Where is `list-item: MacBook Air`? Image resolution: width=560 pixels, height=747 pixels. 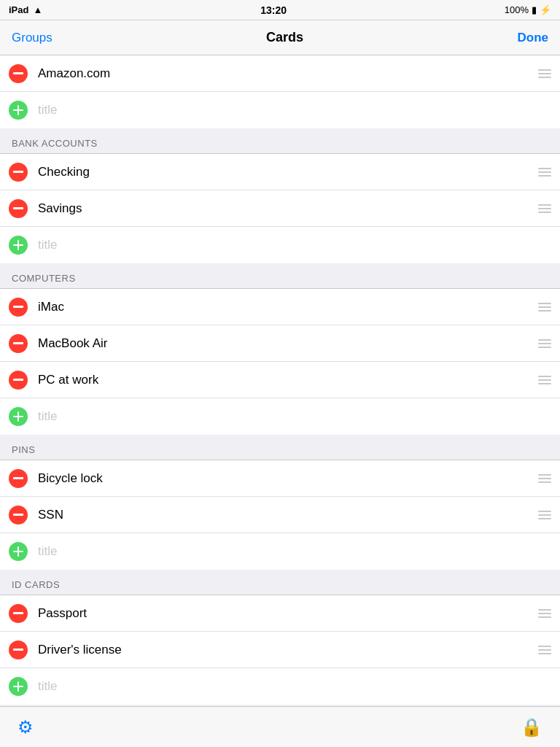 list-item: MacBook Air is located at coordinates (280, 344).